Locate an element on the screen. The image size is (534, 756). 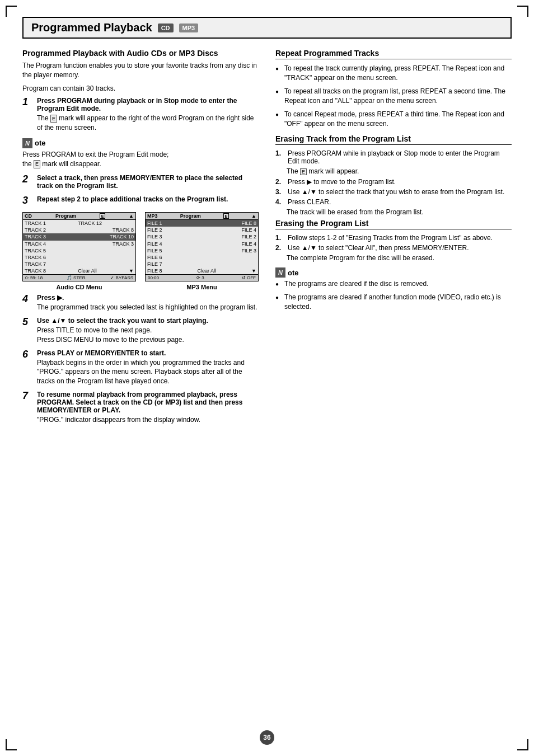
repeat-tracks-title: Repeat Programmed Tracks is located at coordinates (394, 54).